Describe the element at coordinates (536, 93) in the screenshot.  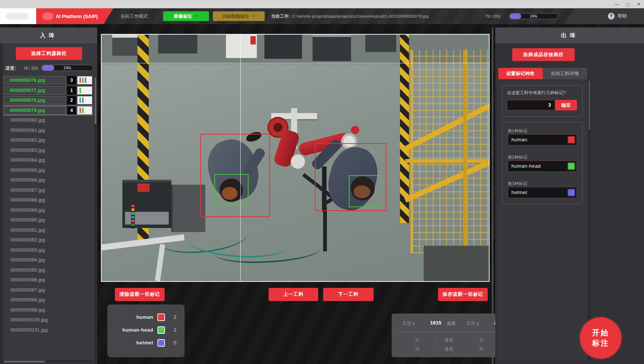
I see `label-count-question: 在这套工料中将要打几种标记?` at that location.